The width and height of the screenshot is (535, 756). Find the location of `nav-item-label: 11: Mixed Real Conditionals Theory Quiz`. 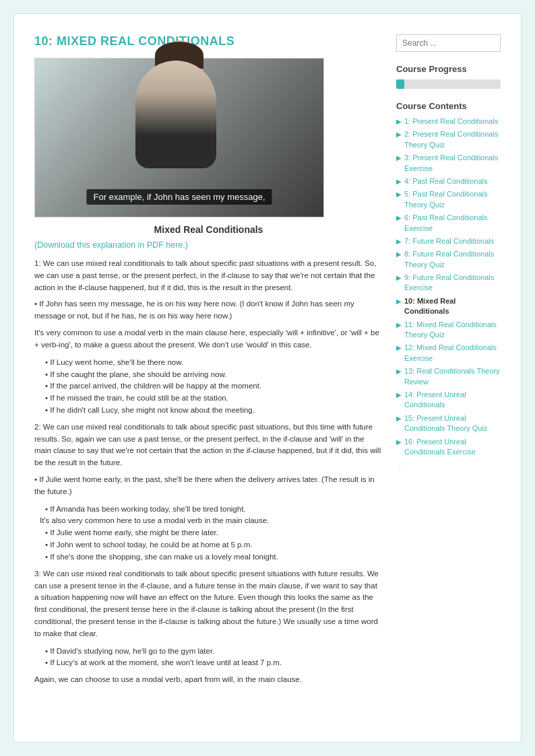

nav-item-label: 11: Mixed Real Conditionals Theory Quiz is located at coordinates (453, 330).